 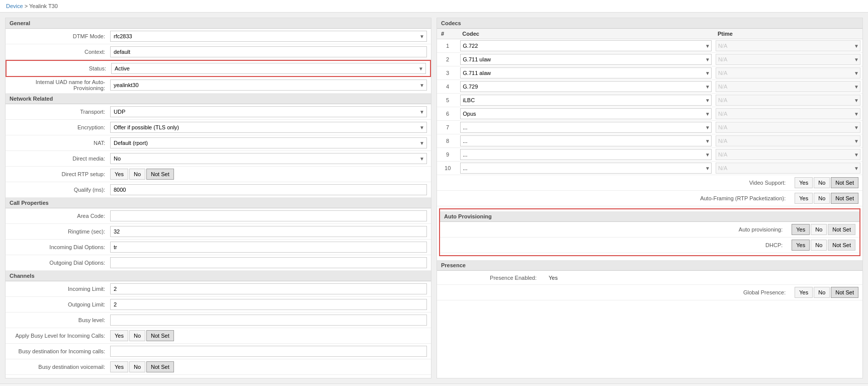 I want to click on codec-num-8: 8, so click(x=448, y=141).